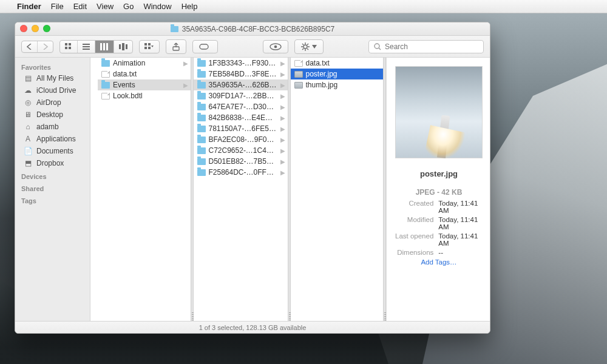 Image resolution: width=607 pixels, height=364 pixels. I want to click on file-row: 309FD1A7-…2BB885776▶, so click(242, 96).